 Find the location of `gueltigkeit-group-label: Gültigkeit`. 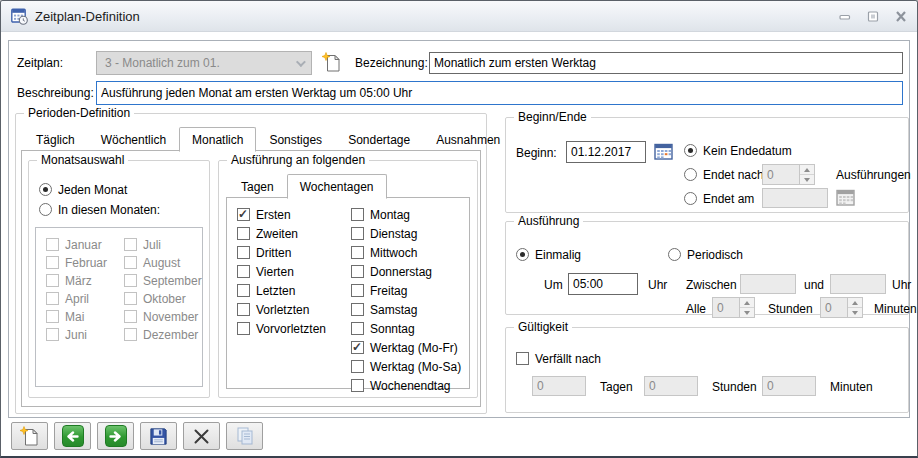

gueltigkeit-group-label: Gültigkeit is located at coordinates (543, 327).